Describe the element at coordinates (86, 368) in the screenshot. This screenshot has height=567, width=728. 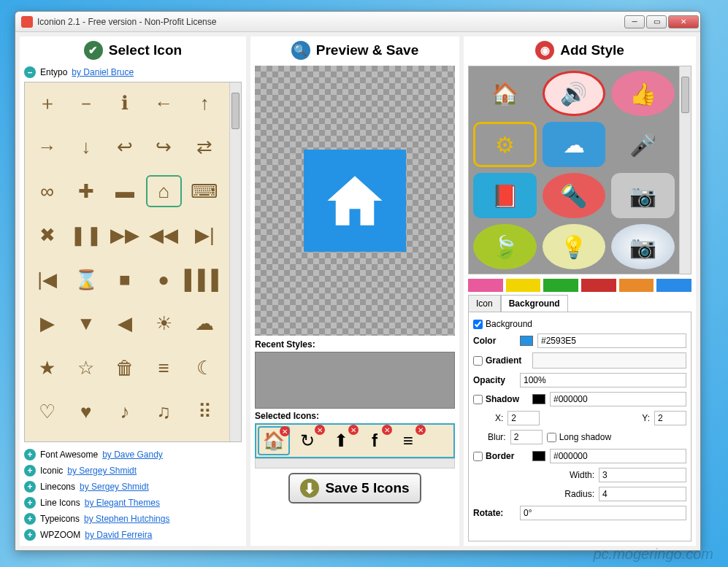
I see `icon-cell: ☆` at that location.